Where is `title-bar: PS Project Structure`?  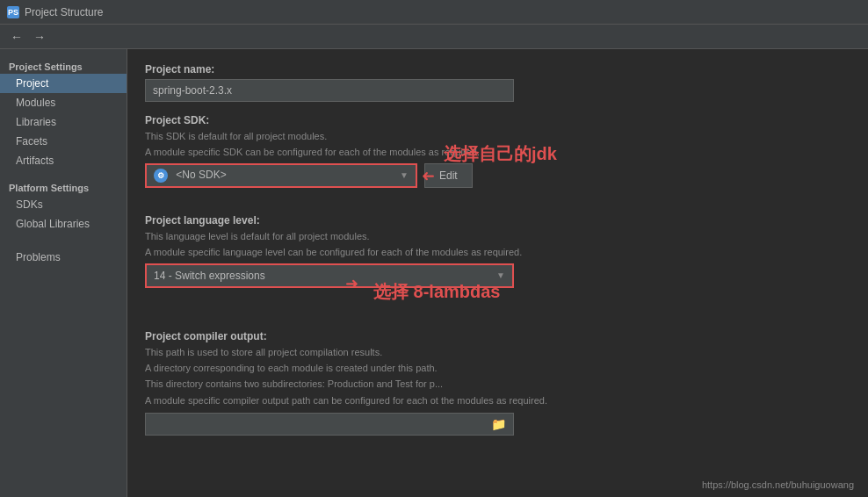 title-bar: PS Project Structure is located at coordinates (434, 12).